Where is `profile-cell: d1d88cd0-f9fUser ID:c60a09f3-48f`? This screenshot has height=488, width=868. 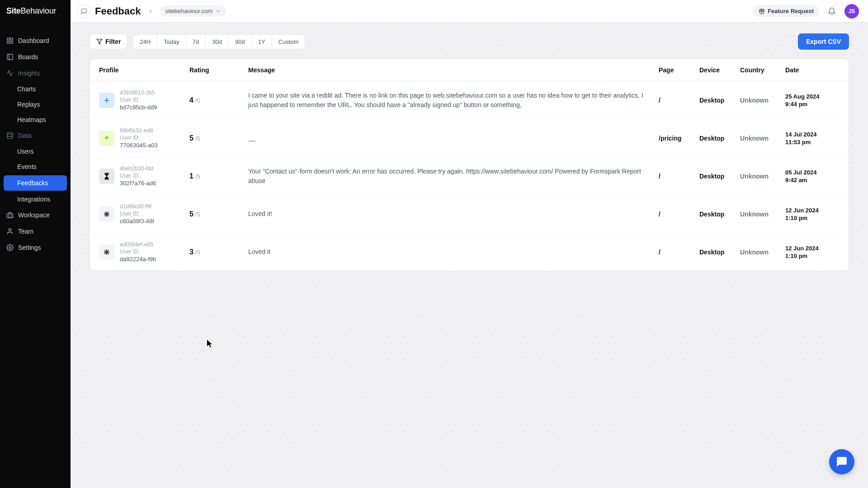
profile-cell: d1d88cd0-f9fUser ID:c60a09f3-48f is located at coordinates (144, 214).